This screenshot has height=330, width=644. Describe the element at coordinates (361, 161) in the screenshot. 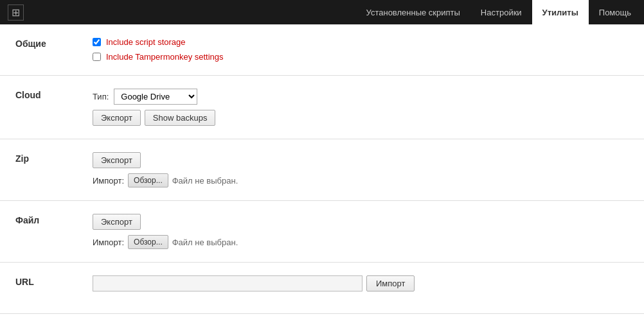

I see `zip-export-row: Экспорт` at that location.